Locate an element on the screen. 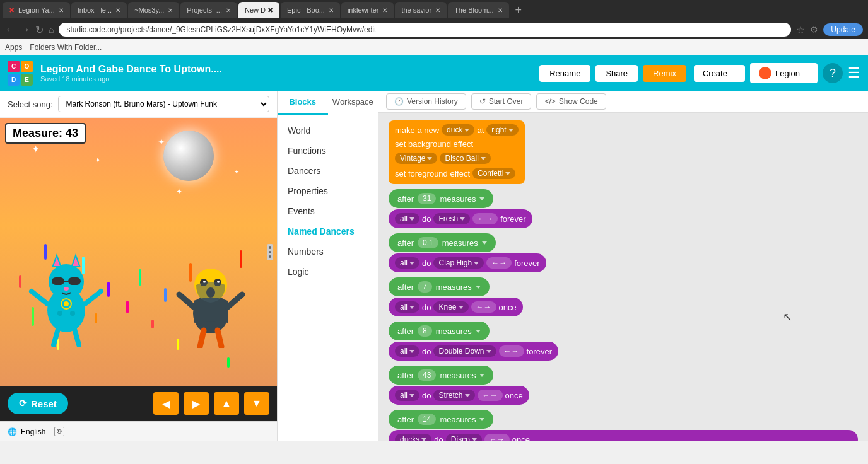 Image resolution: width=868 pixels, height=464 pixels. down-button: ▼ is located at coordinates (257, 403).